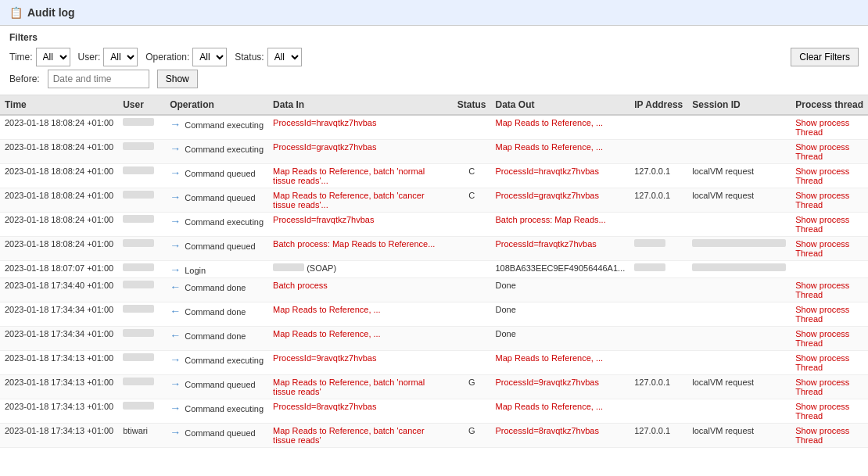 This screenshot has width=868, height=476. Describe the element at coordinates (360, 291) in the screenshot. I see `cell-data-in: Batch process` at that location.